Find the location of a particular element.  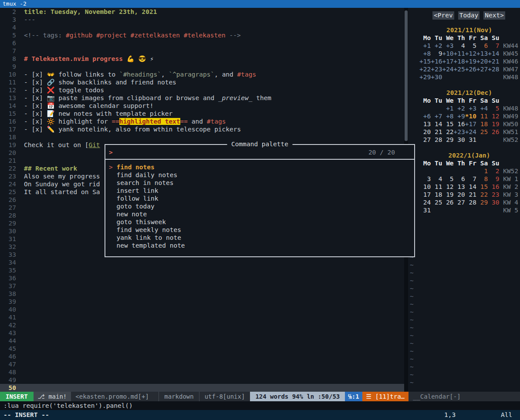

calendar-day: +9 is located at coordinates (459, 116).